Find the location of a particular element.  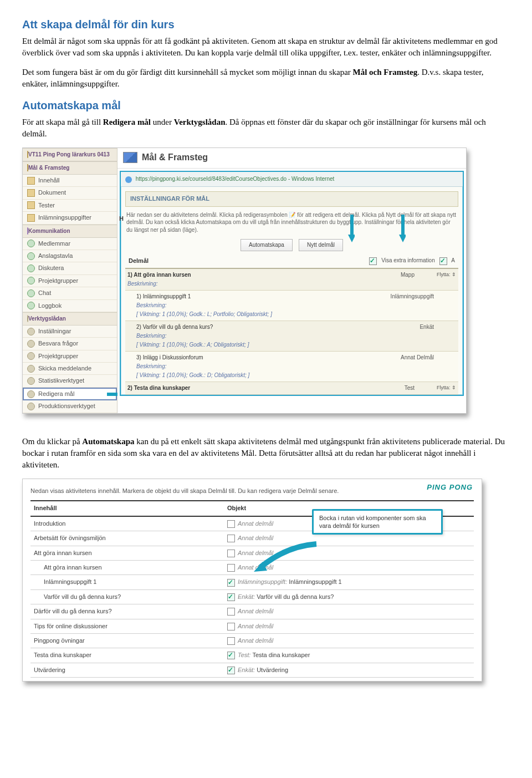

content-name-cell: Testa dina kunskaper is located at coordinates (127, 655).